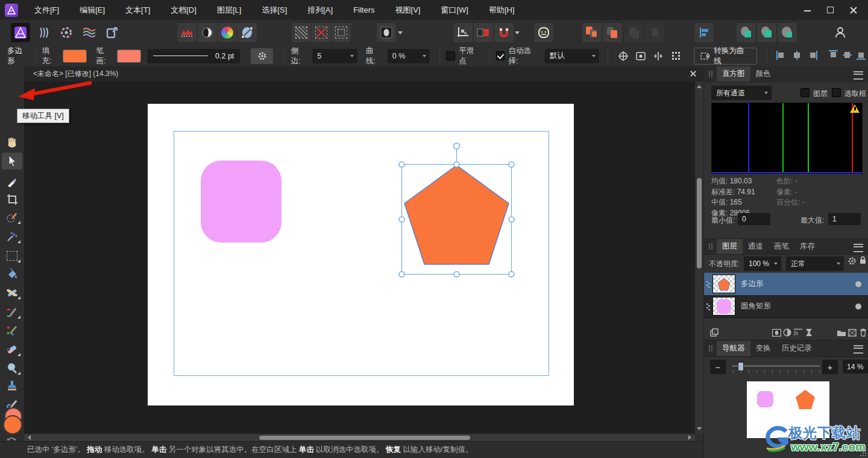 This screenshot has height=458, width=868. I want to click on dodge-tool, so click(12, 368).